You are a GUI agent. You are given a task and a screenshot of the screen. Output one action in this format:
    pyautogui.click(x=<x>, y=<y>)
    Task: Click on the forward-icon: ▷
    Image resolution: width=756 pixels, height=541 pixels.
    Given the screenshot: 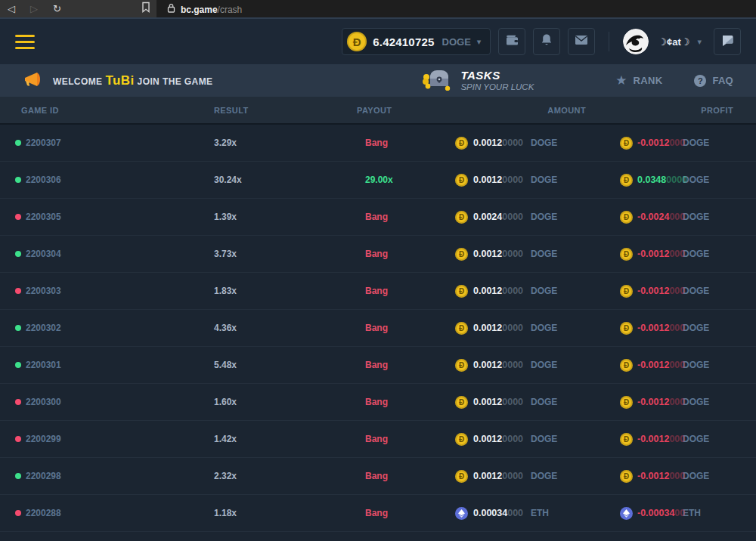 What is the action you would take?
    pyautogui.click(x=34, y=9)
    